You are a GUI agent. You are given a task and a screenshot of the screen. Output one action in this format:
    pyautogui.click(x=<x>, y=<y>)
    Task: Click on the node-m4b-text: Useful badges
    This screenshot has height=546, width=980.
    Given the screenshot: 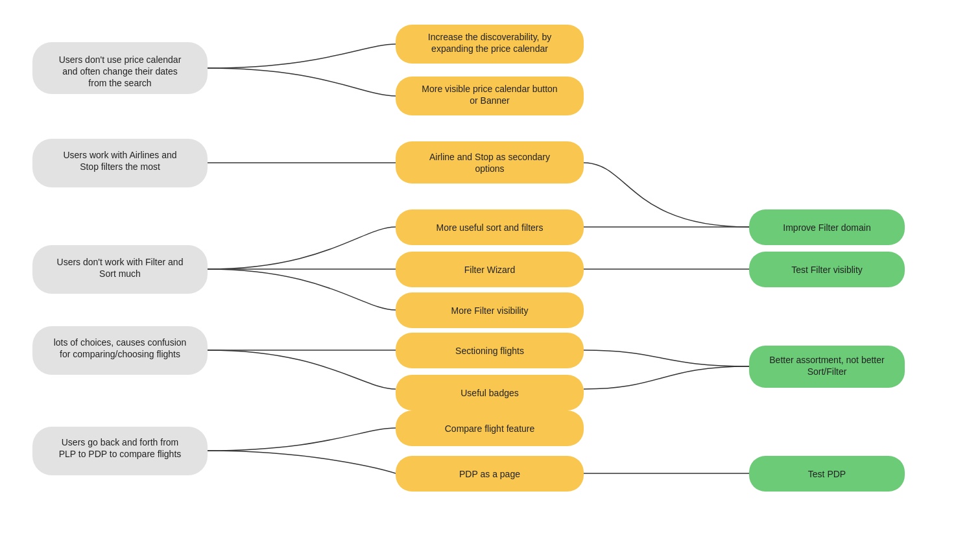 What is the action you would take?
    pyautogui.click(x=490, y=393)
    